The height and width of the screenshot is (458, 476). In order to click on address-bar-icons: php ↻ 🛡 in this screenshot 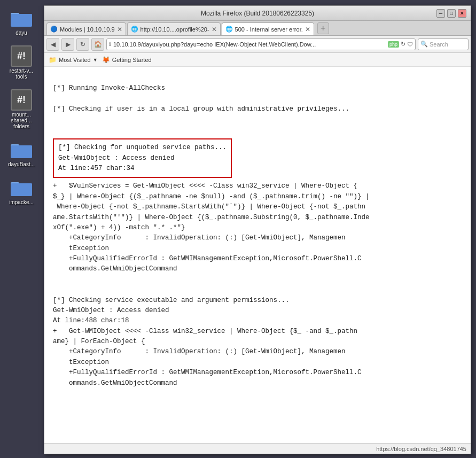, I will do `click(401, 44)`.